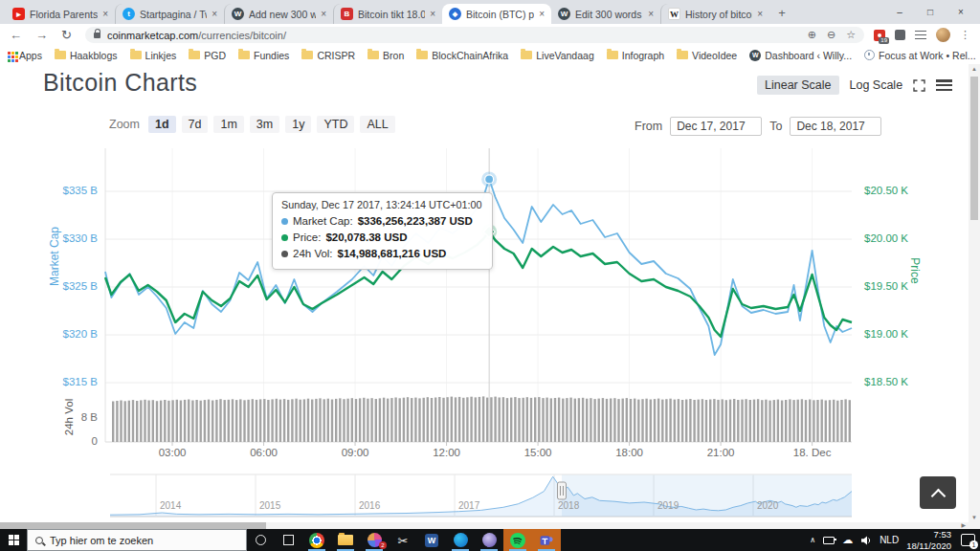  Describe the element at coordinates (974, 297) in the screenshot. I see `vertical-scrollbar: ▲ ▼` at that location.